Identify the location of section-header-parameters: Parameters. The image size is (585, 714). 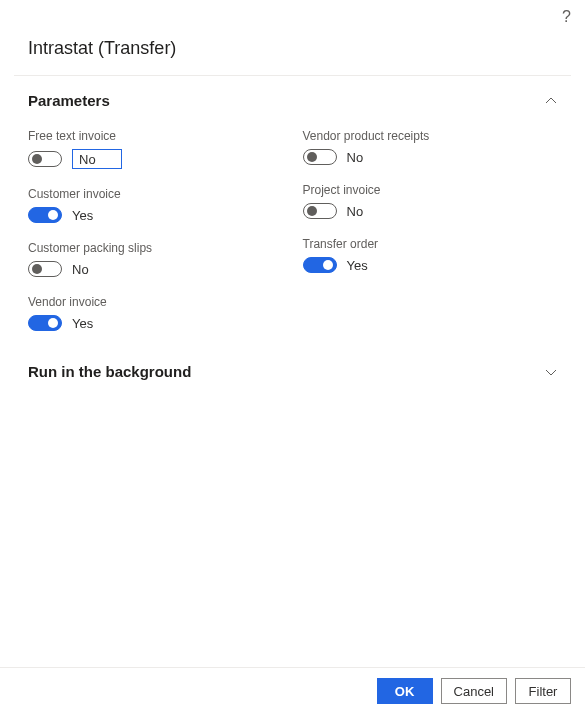
(292, 98).